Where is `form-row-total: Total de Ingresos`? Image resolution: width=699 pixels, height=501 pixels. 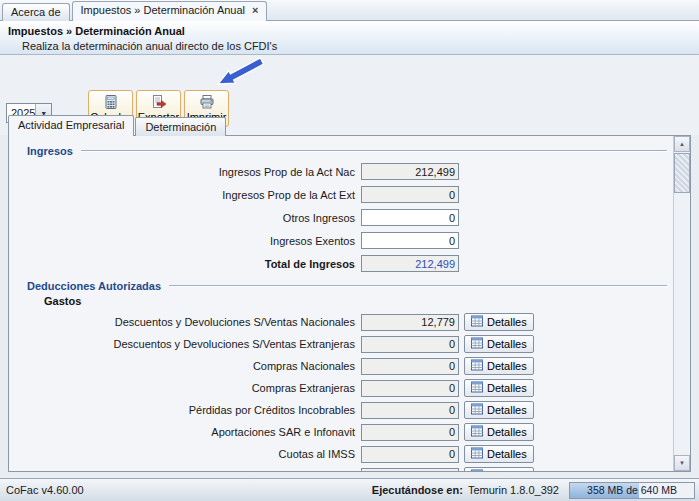
form-row-total: Total de Ingresos is located at coordinates (346, 264).